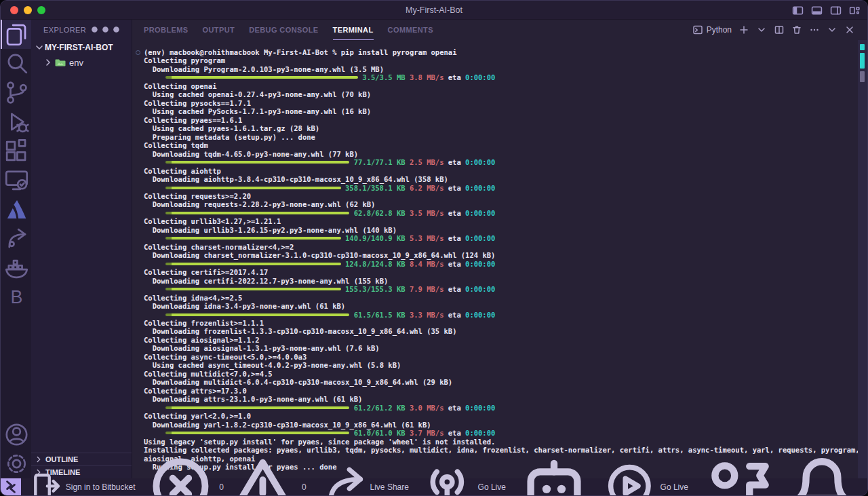 The width and height of the screenshot is (868, 496). Describe the element at coordinates (500, 247) in the screenshot. I see `terminal-line: Collecting charset-normalizer<4,>=2` at that location.